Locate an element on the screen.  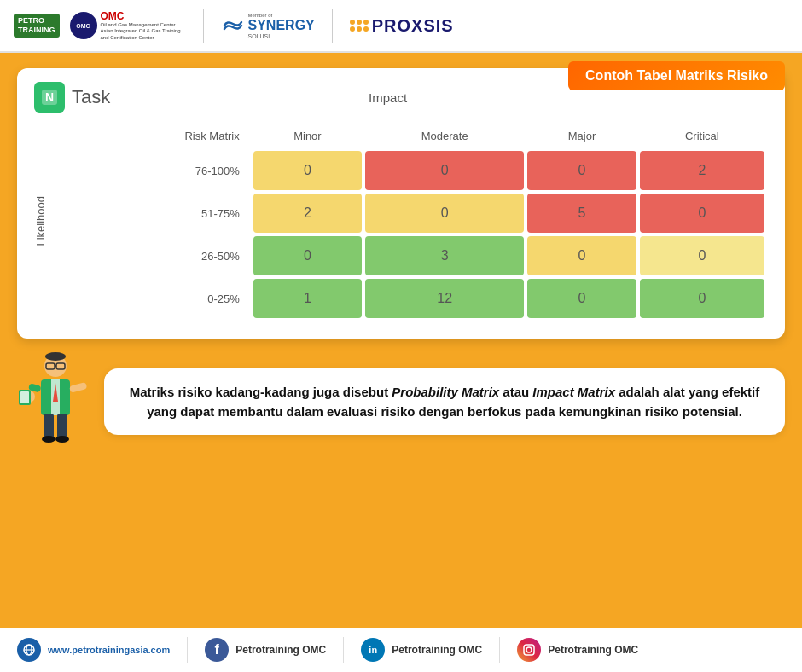
cell-r0-c3: 2 is located at coordinates (702, 171).